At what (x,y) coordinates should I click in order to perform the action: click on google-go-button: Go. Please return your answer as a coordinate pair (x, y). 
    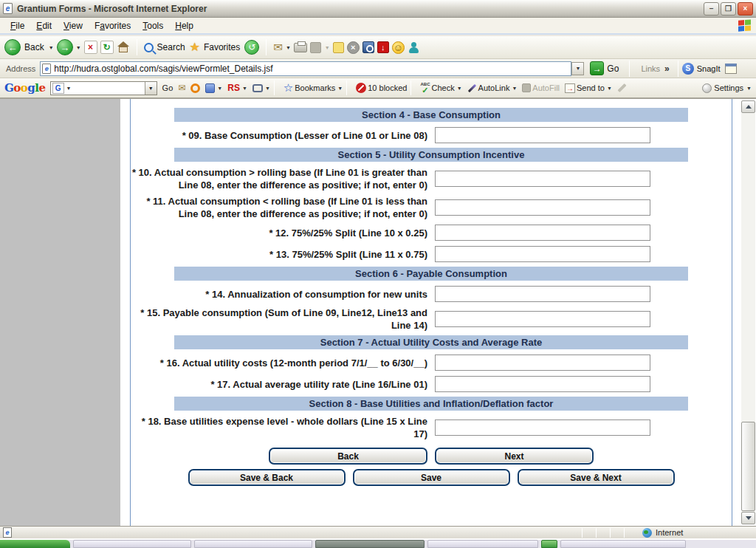
    Looking at the image, I should click on (168, 88).